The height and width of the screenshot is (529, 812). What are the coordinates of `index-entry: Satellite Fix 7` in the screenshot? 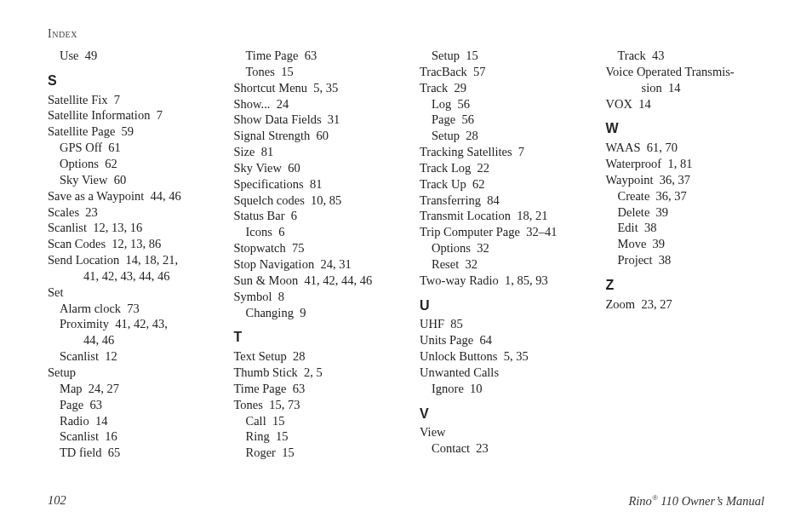 It's located at (128, 101).